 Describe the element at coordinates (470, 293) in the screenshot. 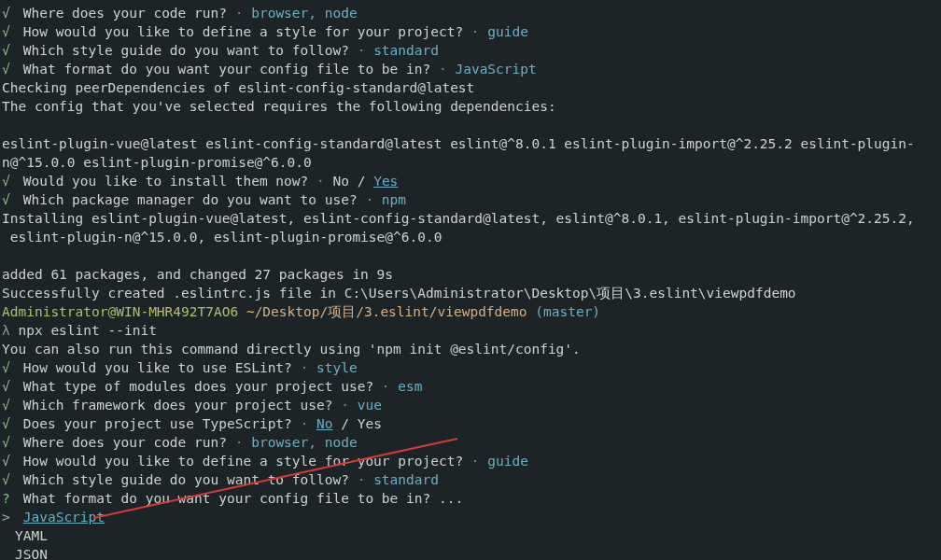

I see `success-created-msg: Successfully created .eslintrc.js file i…` at that location.